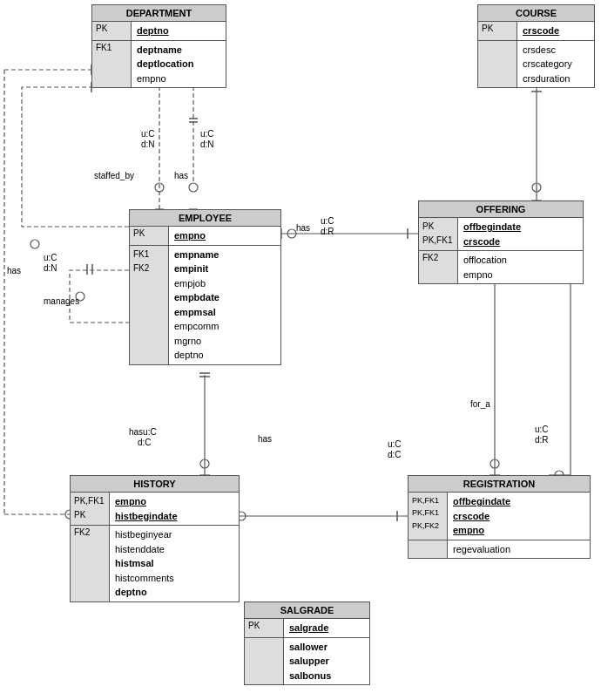 The image size is (601, 700). I want to click on history-entity: HISTORY PK,FK1 PK empno histbegindate FK…, so click(155, 539).